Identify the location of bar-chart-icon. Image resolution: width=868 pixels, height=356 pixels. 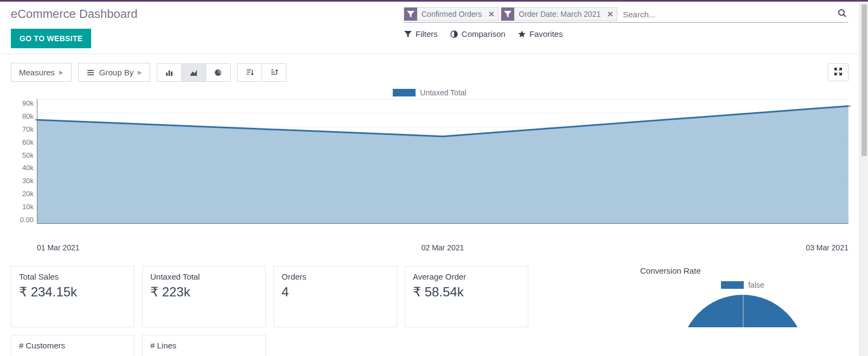
(169, 73).